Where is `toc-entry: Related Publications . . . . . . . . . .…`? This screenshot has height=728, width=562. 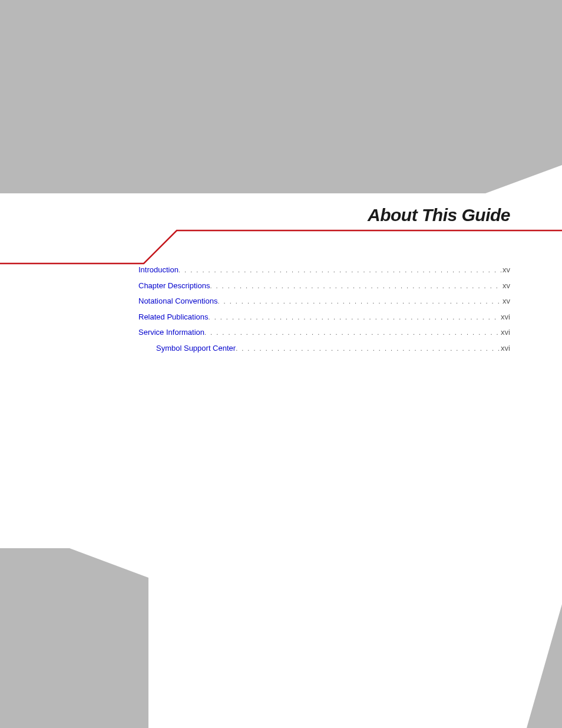 toc-entry: Related Publications . . . . . . . . . .… is located at coordinates (324, 317).